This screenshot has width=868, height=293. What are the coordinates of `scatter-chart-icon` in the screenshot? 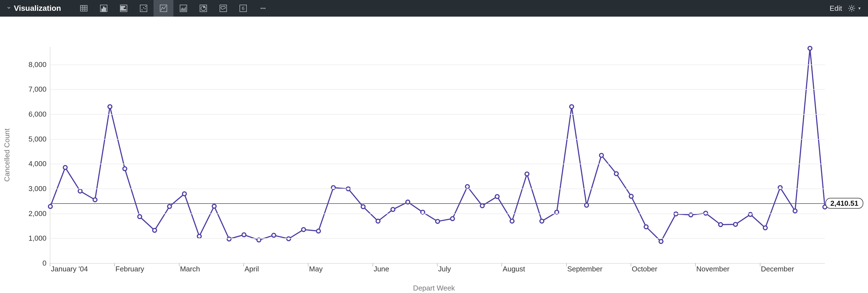 It's located at (144, 8).